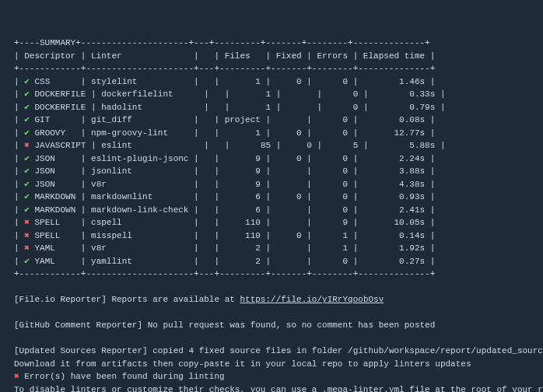 Image resolution: width=543 pixels, height=392 pixels. Describe the element at coordinates (279, 351) in the screenshot. I see `updated-sources-line: [Updated Sources Reporter] copied 4 fixe…` at that location.